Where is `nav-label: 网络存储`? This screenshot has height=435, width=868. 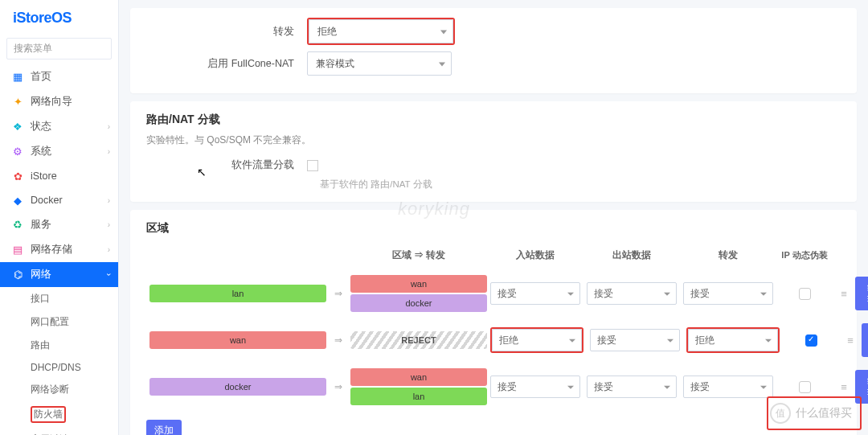
nav-label: 网络存储 is located at coordinates (51, 249).